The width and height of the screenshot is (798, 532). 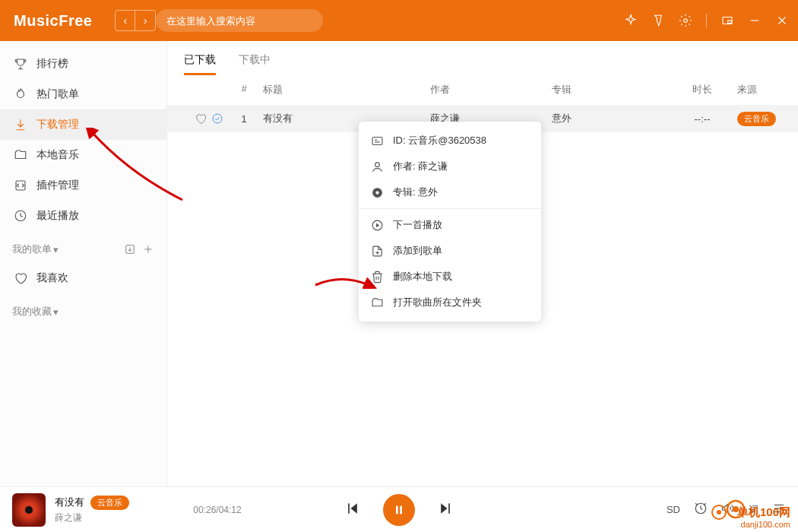 What do you see at coordinates (445, 510) in the screenshot?
I see `next-button` at bounding box center [445, 510].